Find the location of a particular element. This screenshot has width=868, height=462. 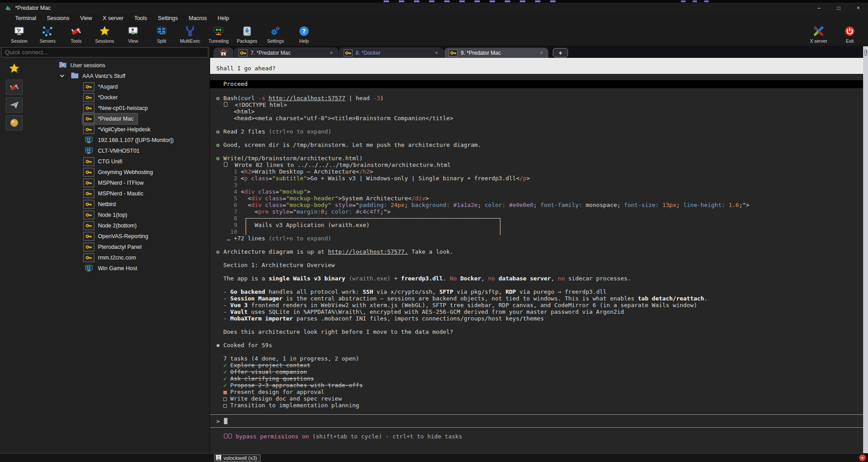

menu-item-settings: Settings is located at coordinates (168, 18).